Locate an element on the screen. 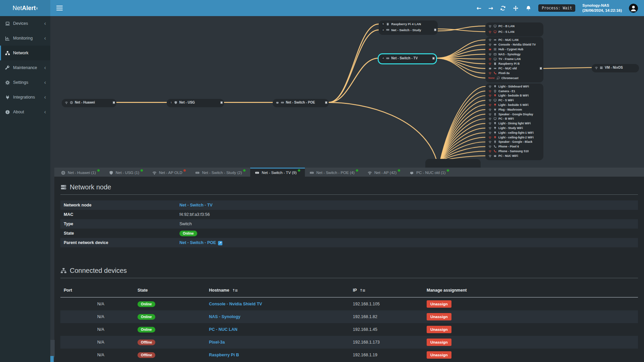 The width and height of the screenshot is (644, 362). device-row-light-sideboard-wifi: Light - Sideboard WiFi is located at coordinates (515, 86).